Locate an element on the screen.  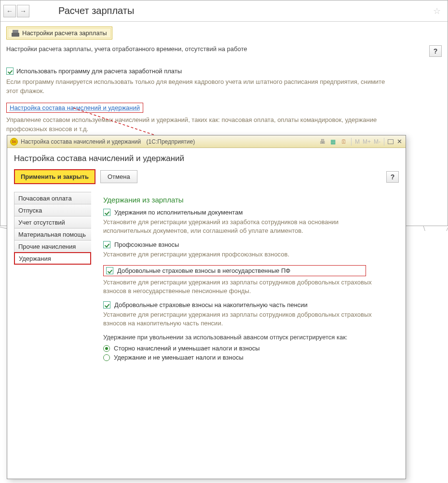
tab-material-aid: Материальная помощь is located at coordinates (53, 234).